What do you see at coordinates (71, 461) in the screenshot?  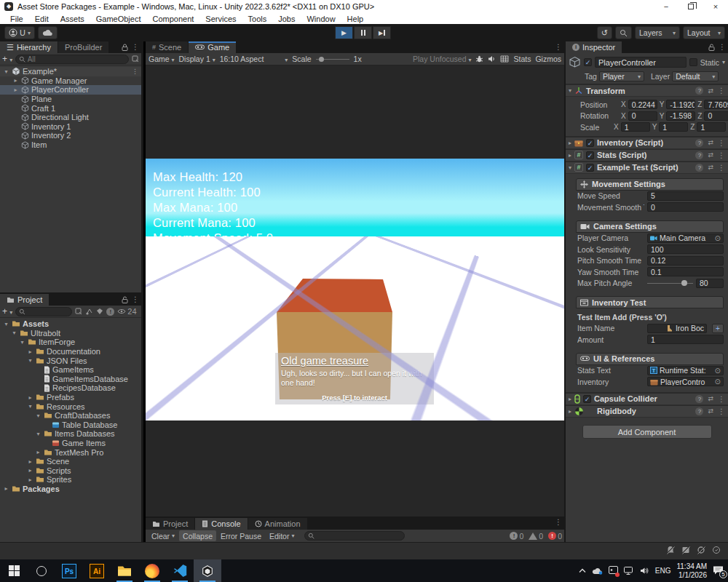 I see `project-item-scene: ▸Scene` at bounding box center [71, 461].